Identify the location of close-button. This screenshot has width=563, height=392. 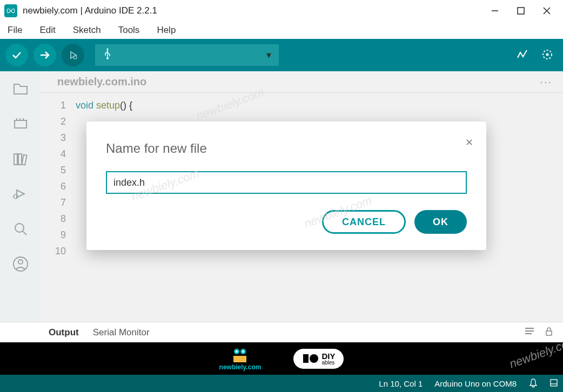
(547, 11).